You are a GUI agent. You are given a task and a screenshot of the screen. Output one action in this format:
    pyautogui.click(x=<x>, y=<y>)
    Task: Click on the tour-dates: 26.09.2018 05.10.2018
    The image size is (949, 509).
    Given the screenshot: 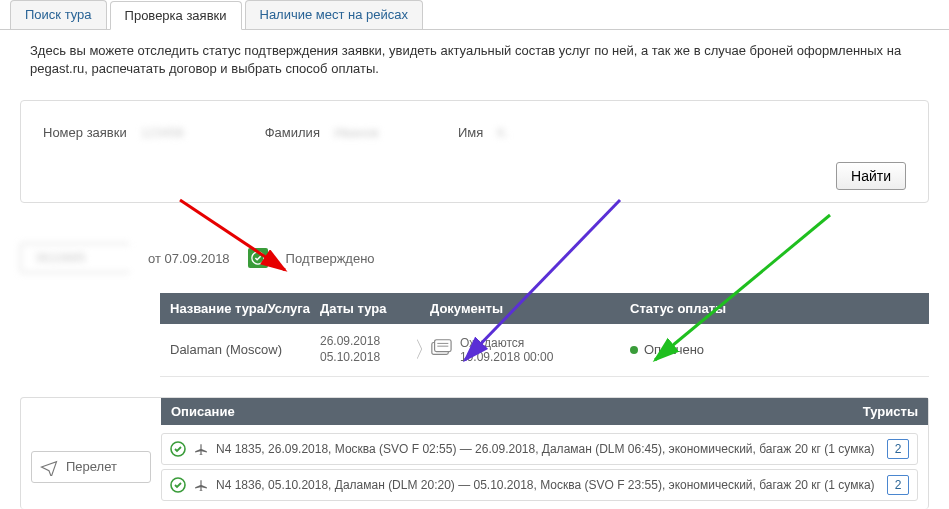 What is the action you would take?
    pyautogui.click(x=375, y=350)
    